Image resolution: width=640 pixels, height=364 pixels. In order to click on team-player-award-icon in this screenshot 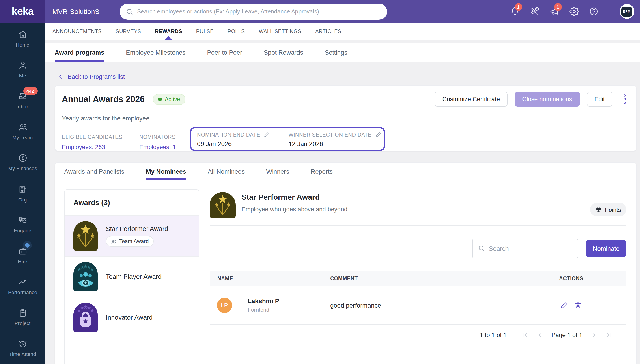, I will do `click(86, 277)`.